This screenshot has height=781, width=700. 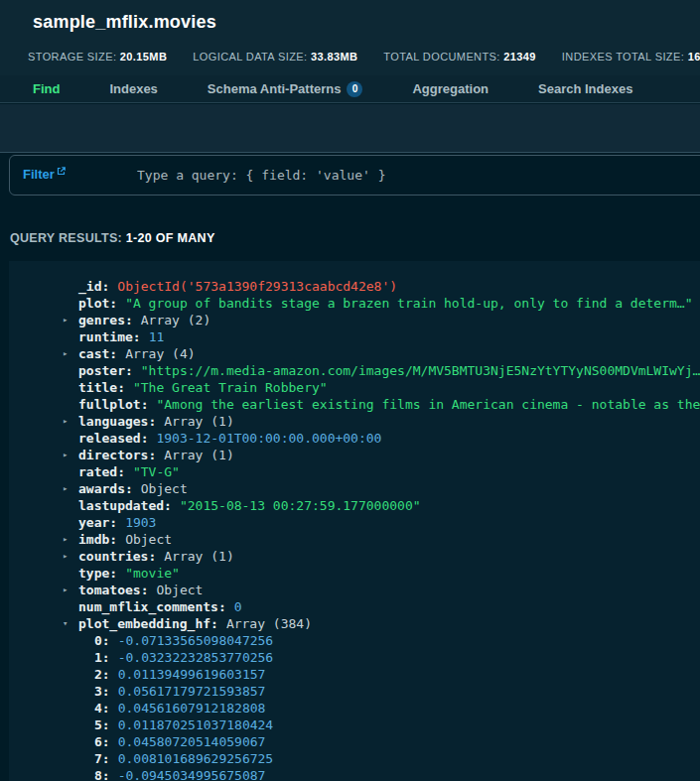 I want to click on tab-label: Find, so click(x=46, y=89).